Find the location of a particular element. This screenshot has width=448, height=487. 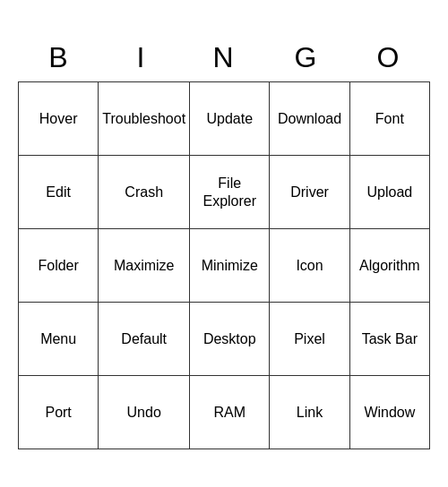

header-letter-O: O is located at coordinates (389, 57).